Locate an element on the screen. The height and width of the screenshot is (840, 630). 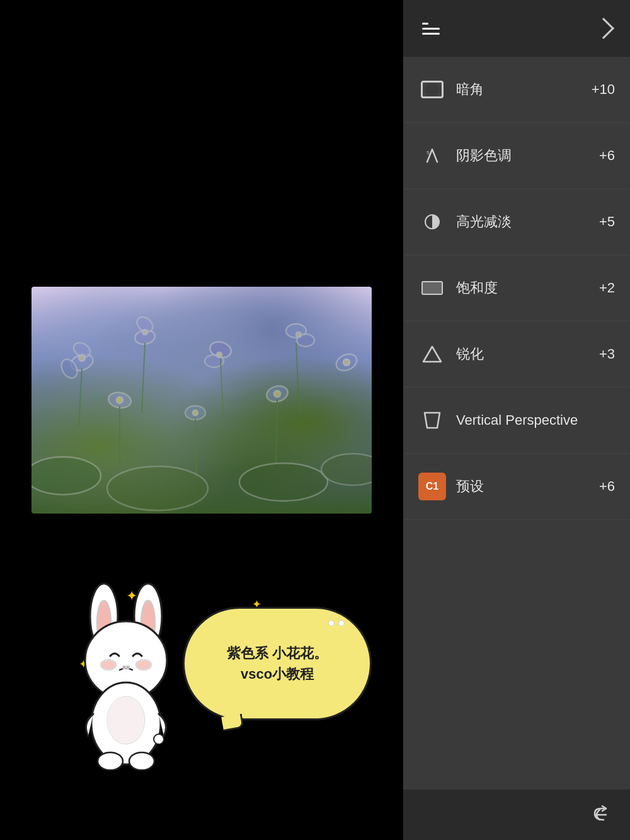
preset-badge-icon: C1 is located at coordinates (432, 486).